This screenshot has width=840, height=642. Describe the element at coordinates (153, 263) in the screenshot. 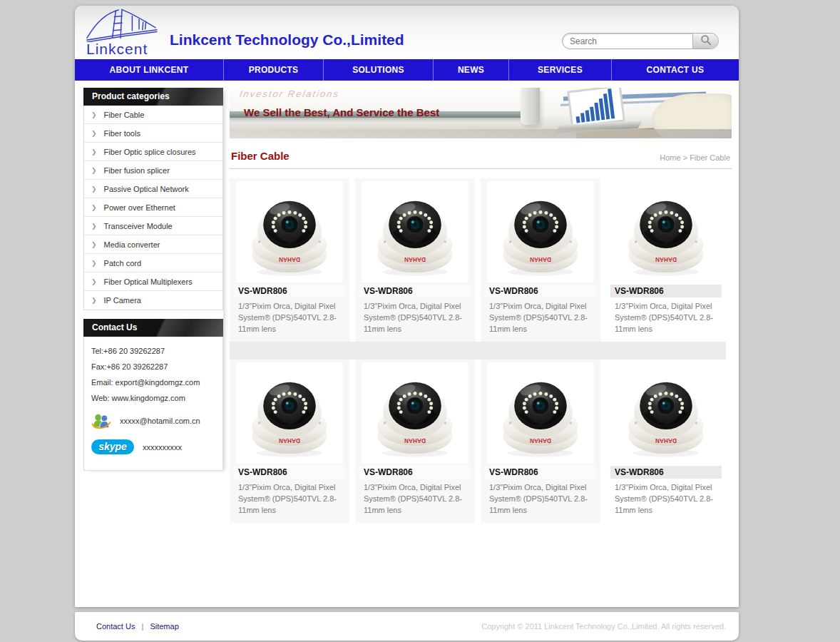

I see `sidebar-item-patch-cord: ❯Patch cord` at that location.